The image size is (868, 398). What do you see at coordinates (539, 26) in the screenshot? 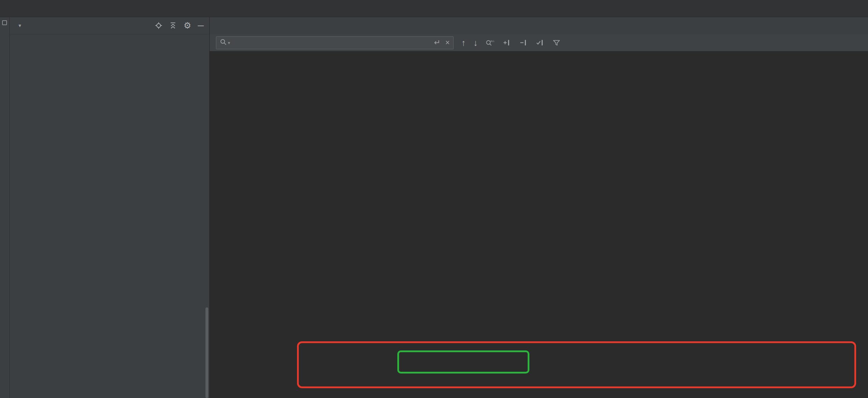
I see `editor-tabs` at bounding box center [539, 26].